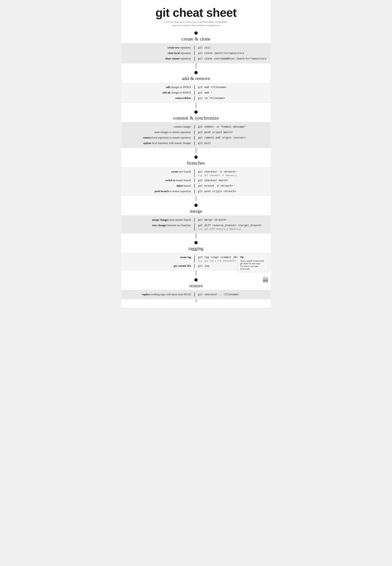 This screenshot has height=566, width=392. Describe the element at coordinates (196, 46) in the screenshot. I see `section-create-clone: create & clonecreate new repositorygit i…` at that location.